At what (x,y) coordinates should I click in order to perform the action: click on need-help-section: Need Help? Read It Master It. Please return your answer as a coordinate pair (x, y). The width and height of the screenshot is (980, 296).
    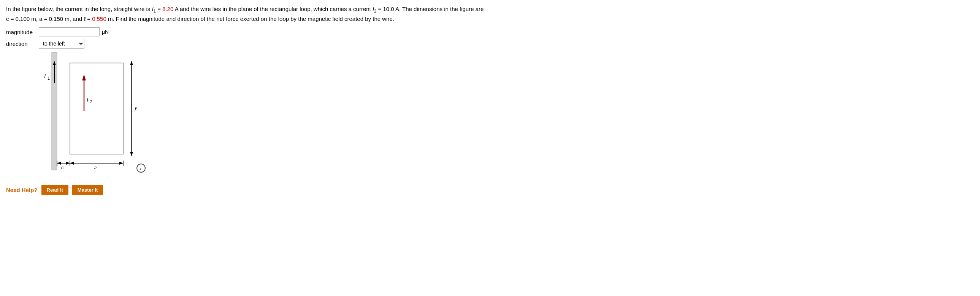
    Looking at the image, I should click on (490, 190).